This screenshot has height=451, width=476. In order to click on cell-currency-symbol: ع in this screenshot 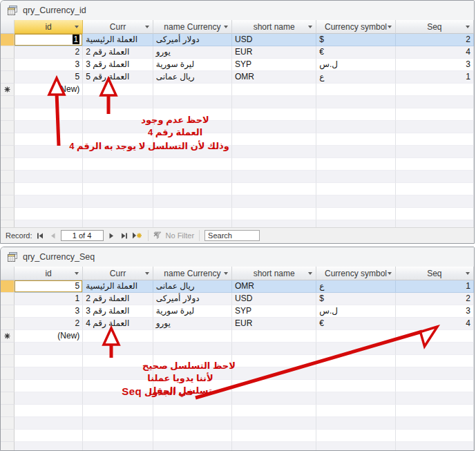, I will do `click(356, 287)`.